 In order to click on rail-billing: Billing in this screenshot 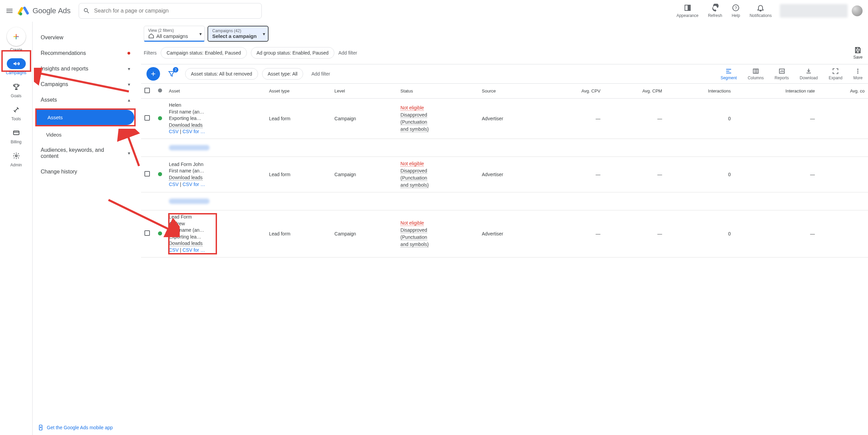, I will do `click(16, 136)`.